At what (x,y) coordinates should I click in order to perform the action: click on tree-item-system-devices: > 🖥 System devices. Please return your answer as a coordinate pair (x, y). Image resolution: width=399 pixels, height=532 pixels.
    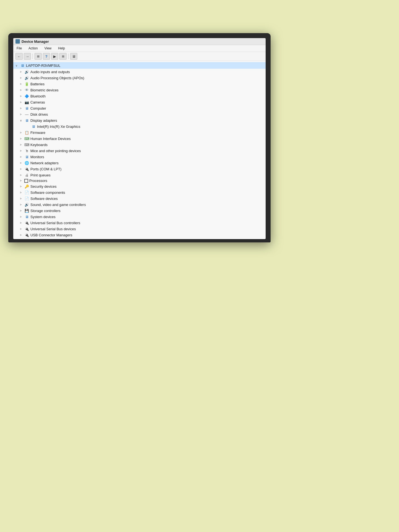
    Looking at the image, I should click on (139, 217).